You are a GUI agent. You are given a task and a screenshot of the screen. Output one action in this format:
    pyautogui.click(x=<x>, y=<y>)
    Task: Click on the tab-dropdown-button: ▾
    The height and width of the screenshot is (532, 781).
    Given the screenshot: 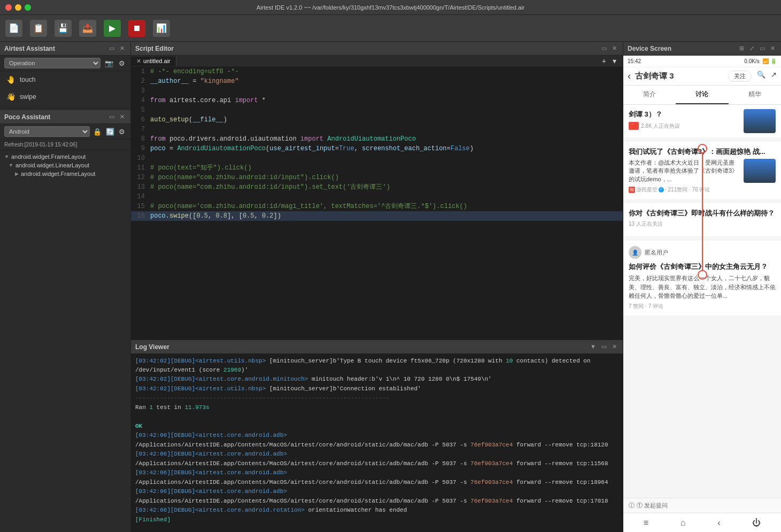 What is the action you would take?
    pyautogui.click(x=615, y=61)
    